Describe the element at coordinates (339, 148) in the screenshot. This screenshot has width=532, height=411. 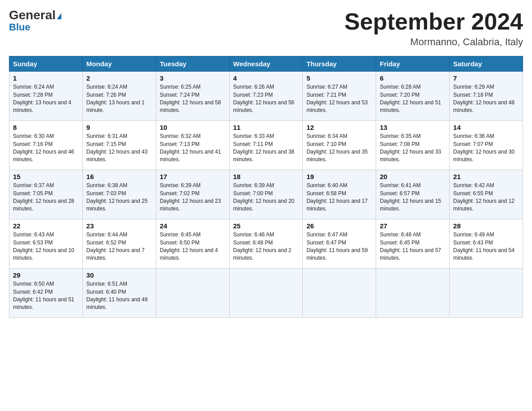
I see `day-info: Sunrise: 6:34 AMSunset: 7:10 PMDaylight:…` at that location.